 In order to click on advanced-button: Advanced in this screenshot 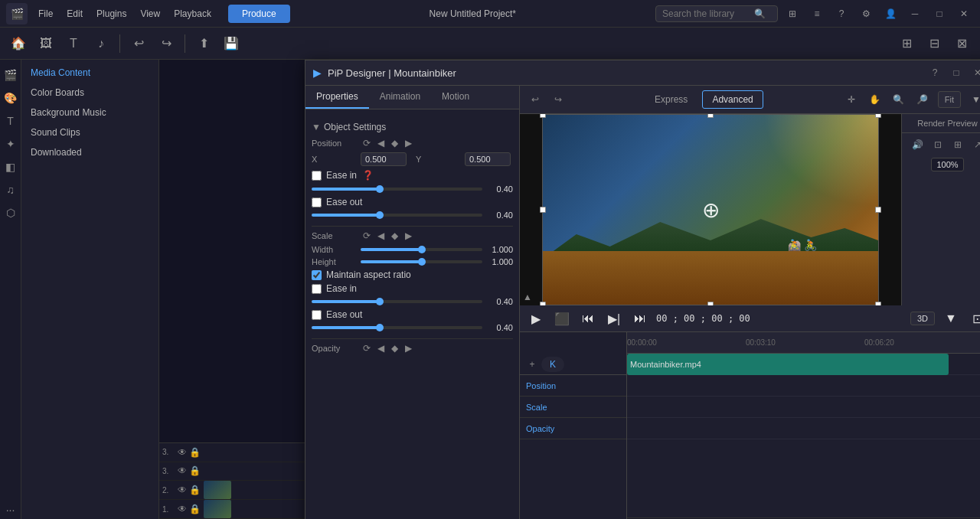, I will do `click(732, 100)`.